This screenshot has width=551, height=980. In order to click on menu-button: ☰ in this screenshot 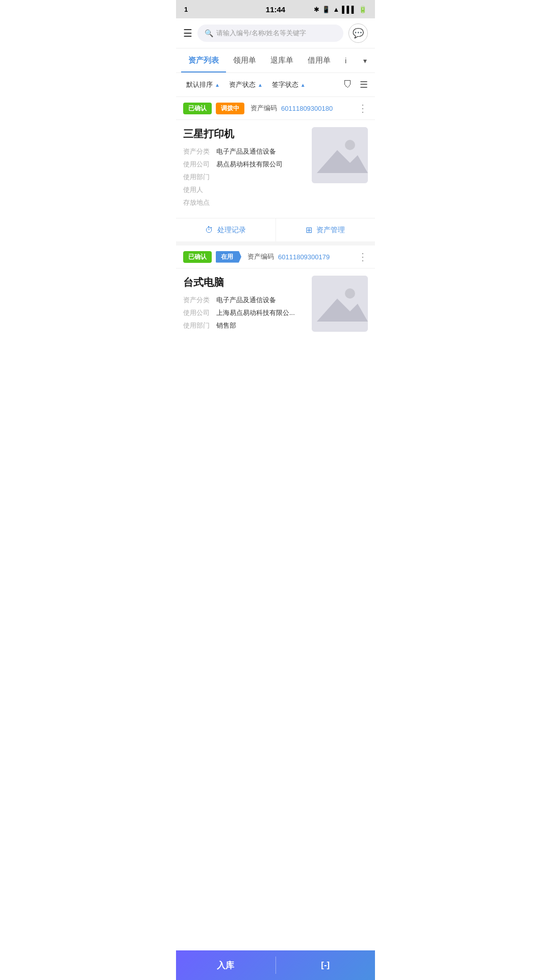, I will do `click(188, 33)`.